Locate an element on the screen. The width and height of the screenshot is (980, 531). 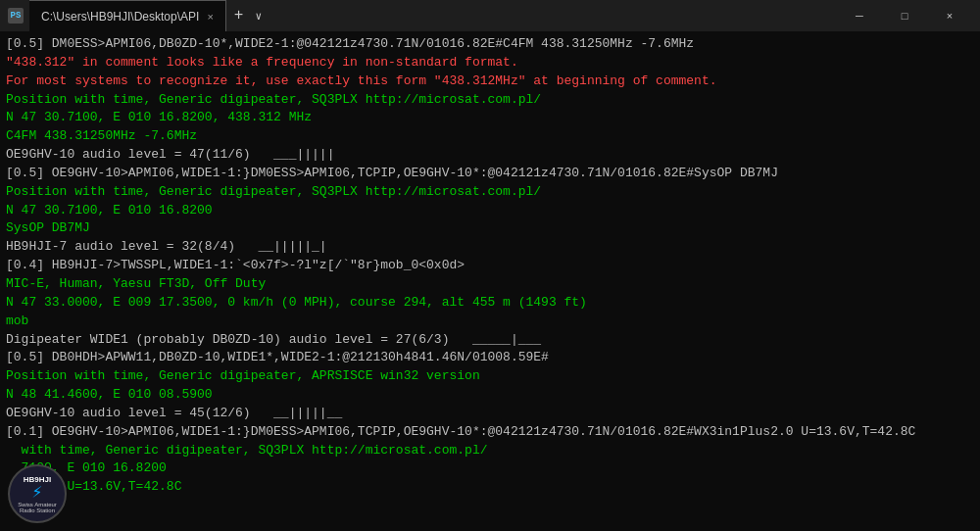
logo-symbol: ⚡ is located at coordinates (37, 493).